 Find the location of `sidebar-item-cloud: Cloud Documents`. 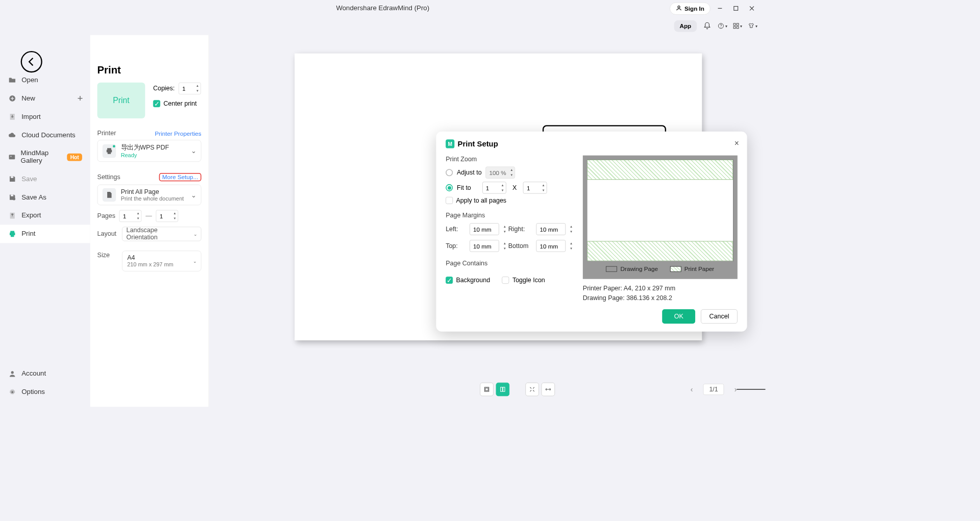

sidebar-item-cloud: Cloud Documents is located at coordinates (45, 135).